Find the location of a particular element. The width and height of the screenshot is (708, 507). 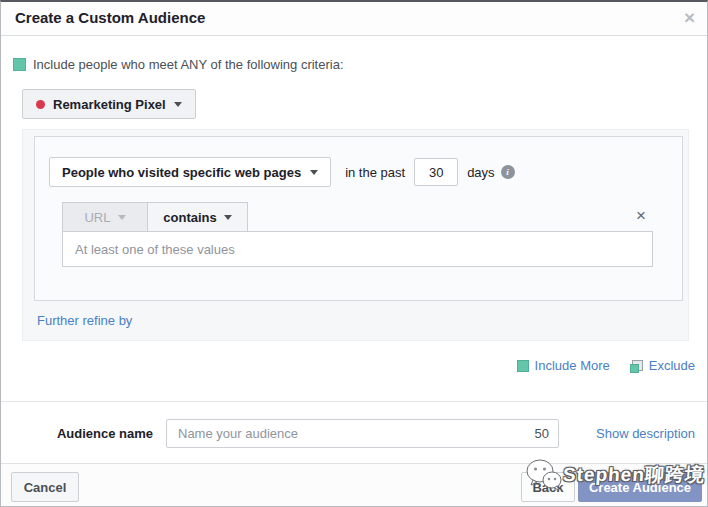

include-exclude-row: Include More Exclude is located at coordinates (606, 366).